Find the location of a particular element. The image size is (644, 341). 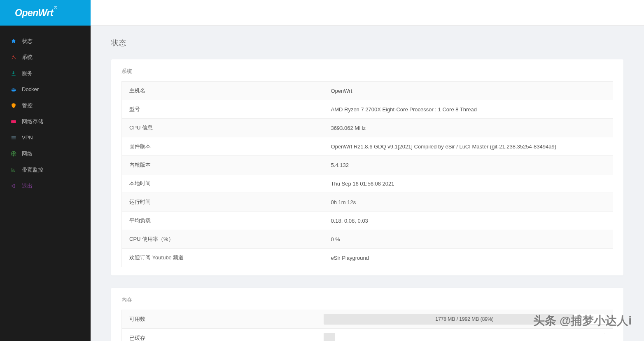

row-value: 0.18, 0.08, 0.03 is located at coordinates (469, 221).